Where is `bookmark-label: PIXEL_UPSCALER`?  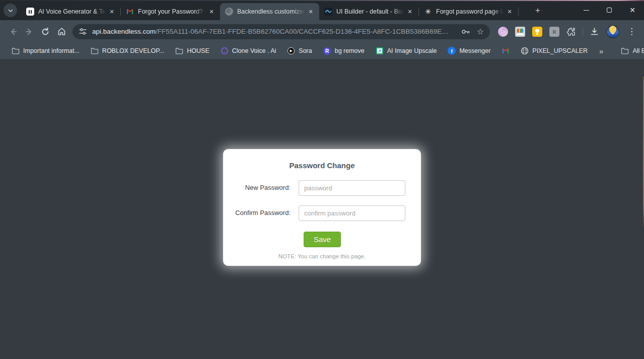 bookmark-label: PIXEL_UPSCALER is located at coordinates (560, 51).